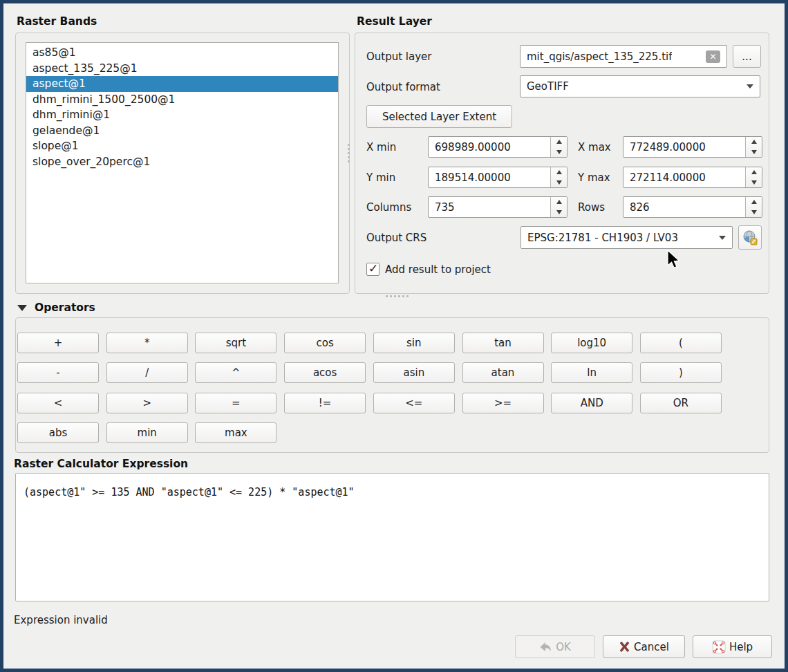  I want to click on rows-label: Rows, so click(592, 207).